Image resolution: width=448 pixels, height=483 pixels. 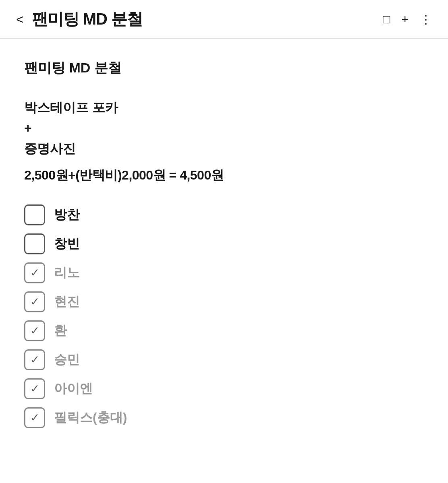 I want to click on checkbox-hwan: ✓, so click(x=35, y=331).